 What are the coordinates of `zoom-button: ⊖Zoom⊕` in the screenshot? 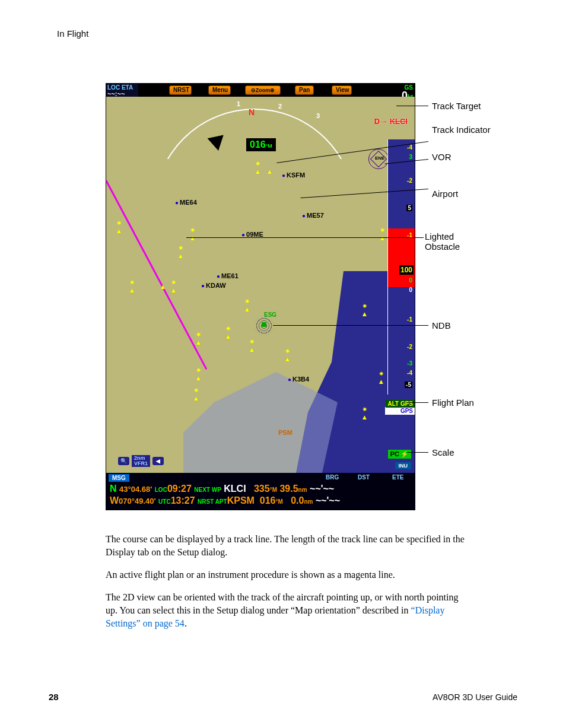 It's located at (263, 90).